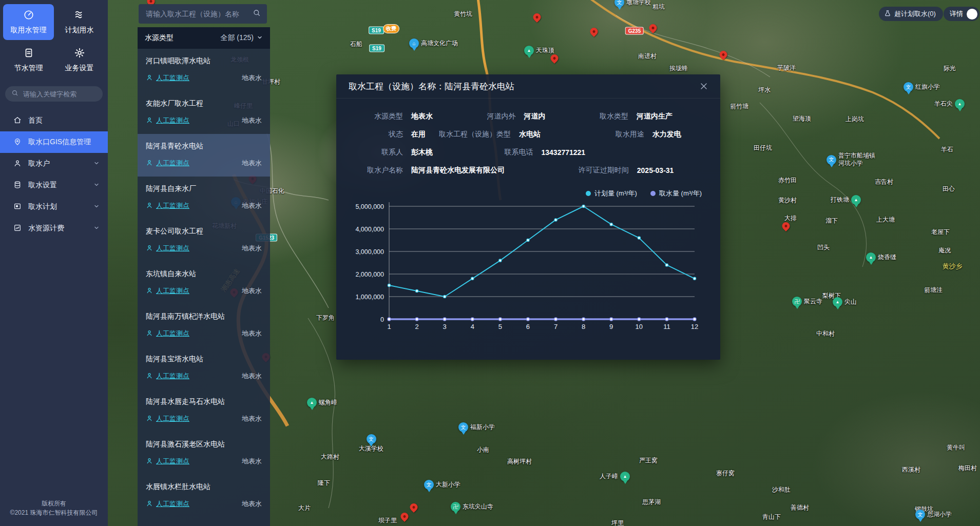 The height and width of the screenshot is (526, 980). I want to click on station-name: 友能水厂取水工程, so click(204, 104).